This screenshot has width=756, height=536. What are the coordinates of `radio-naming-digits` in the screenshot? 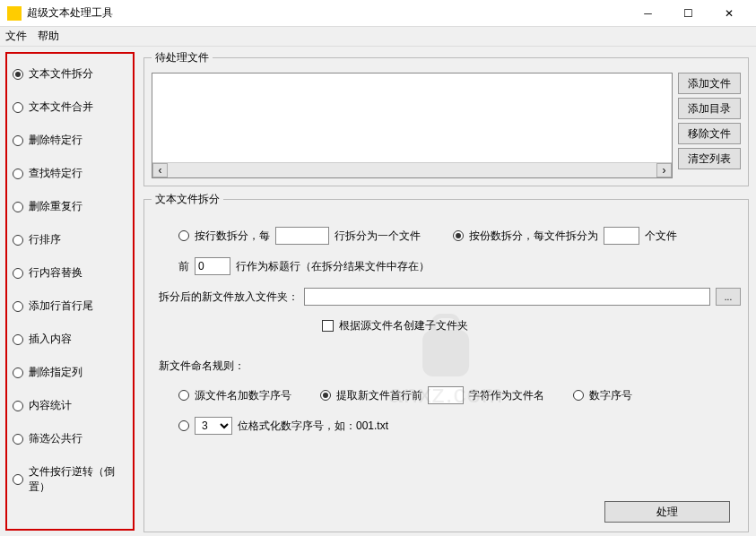 It's located at (578, 395).